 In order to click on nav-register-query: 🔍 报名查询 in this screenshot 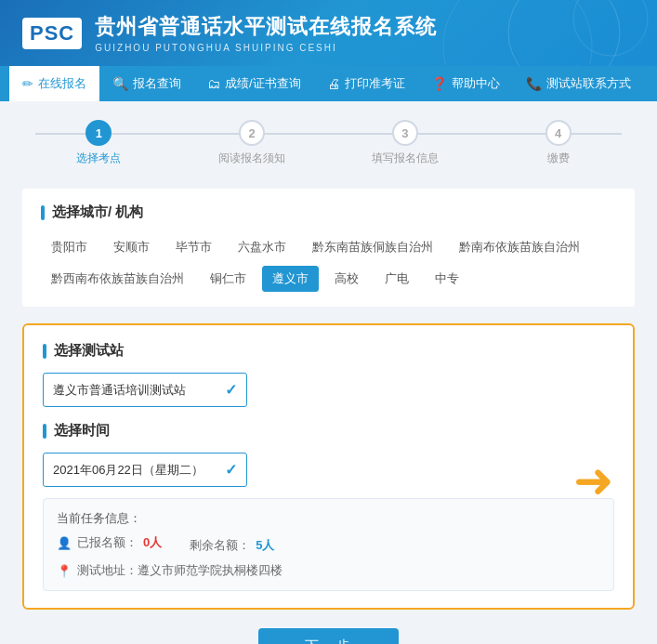, I will do `click(147, 84)`.